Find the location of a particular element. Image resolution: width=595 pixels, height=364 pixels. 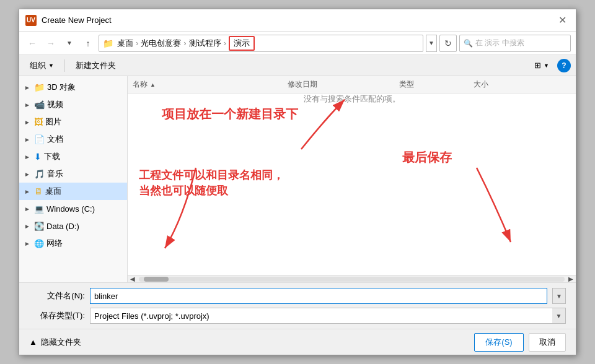

search-icon: 🔍 is located at coordinates (469, 43).